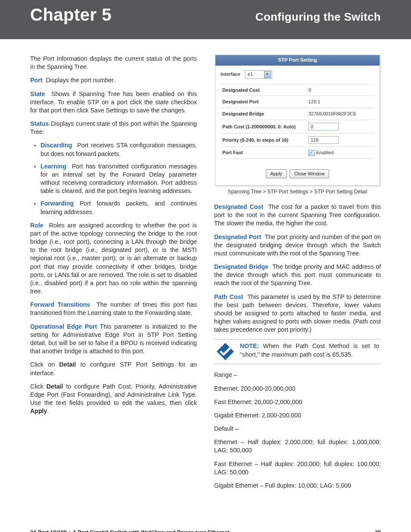  Describe the element at coordinates (297, 192) in the screenshot. I see `dialog-caption: Spanning Tree > STP Port Settings > STP …` at that location.